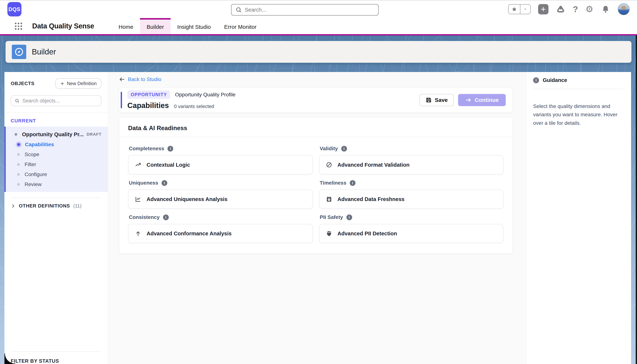 The width and height of the screenshot is (637, 364). I want to click on app-name: Data Quality Sense, so click(63, 26).